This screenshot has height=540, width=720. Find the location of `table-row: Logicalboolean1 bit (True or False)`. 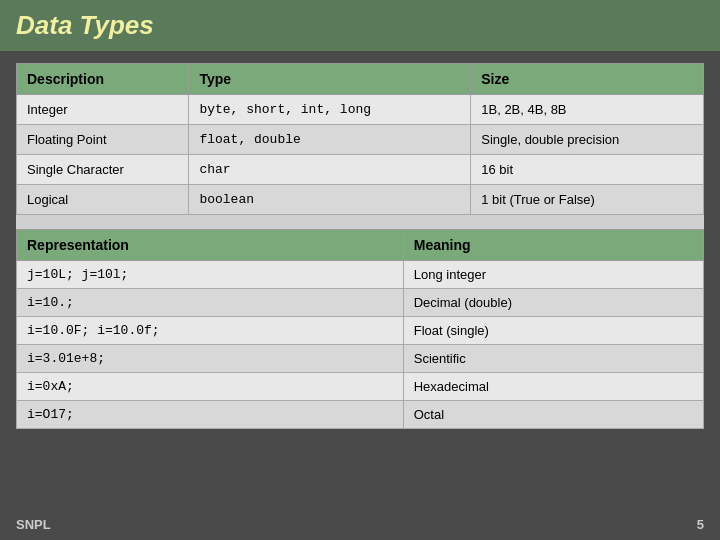

table-row: Logicalboolean1 bit (True or False) is located at coordinates (360, 200).